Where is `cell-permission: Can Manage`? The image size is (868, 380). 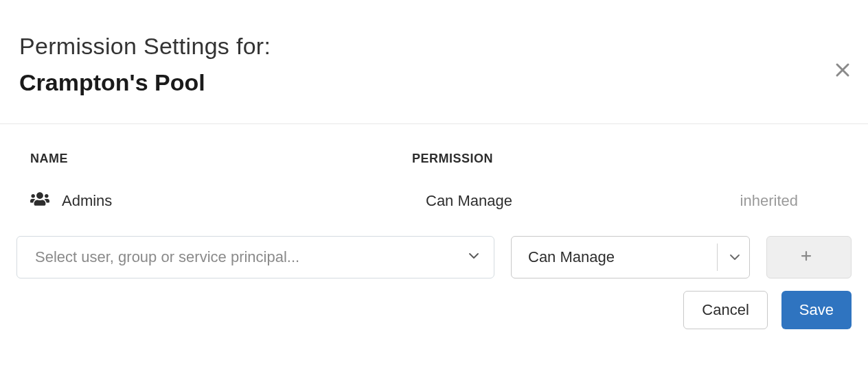
cell-permission: Can Manage is located at coordinates (546, 201).